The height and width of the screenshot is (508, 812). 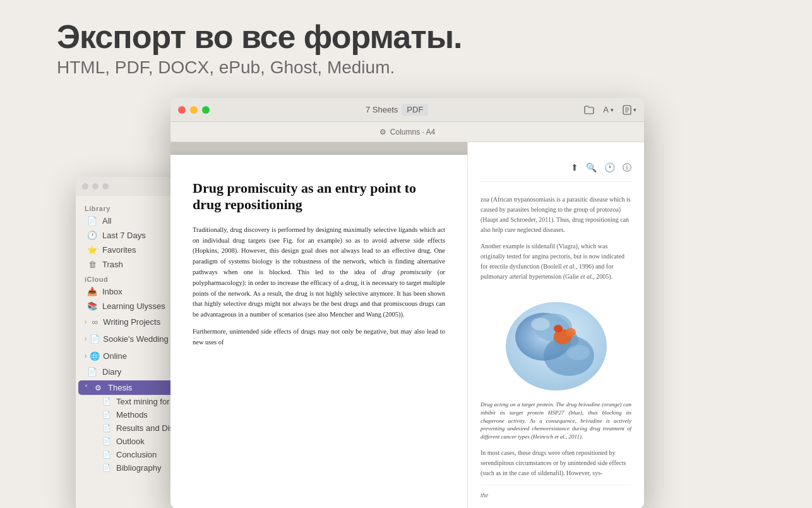 I want to click on minimize-button, so click(x=194, y=110).